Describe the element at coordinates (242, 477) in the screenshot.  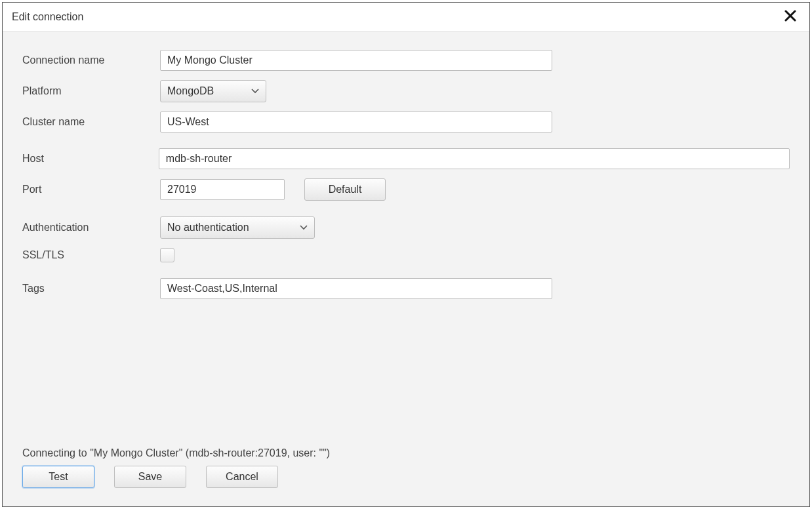
I see `cancel-button: Cancel` at that location.